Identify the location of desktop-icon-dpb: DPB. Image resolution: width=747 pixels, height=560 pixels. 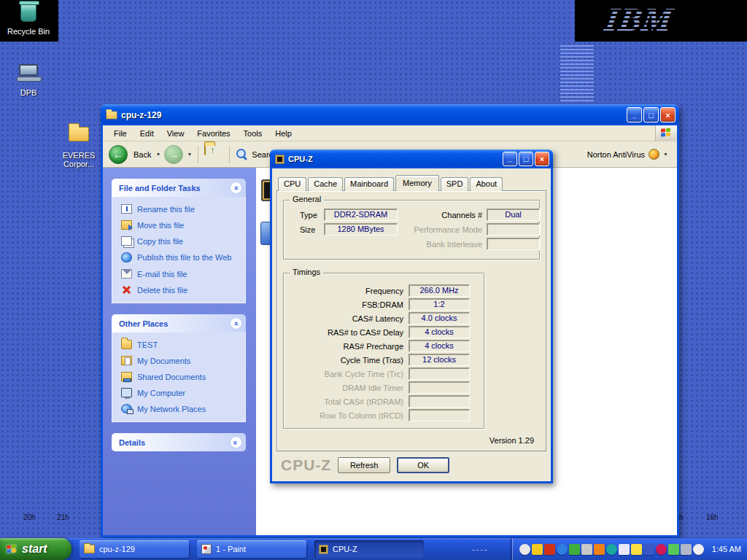
(28, 79).